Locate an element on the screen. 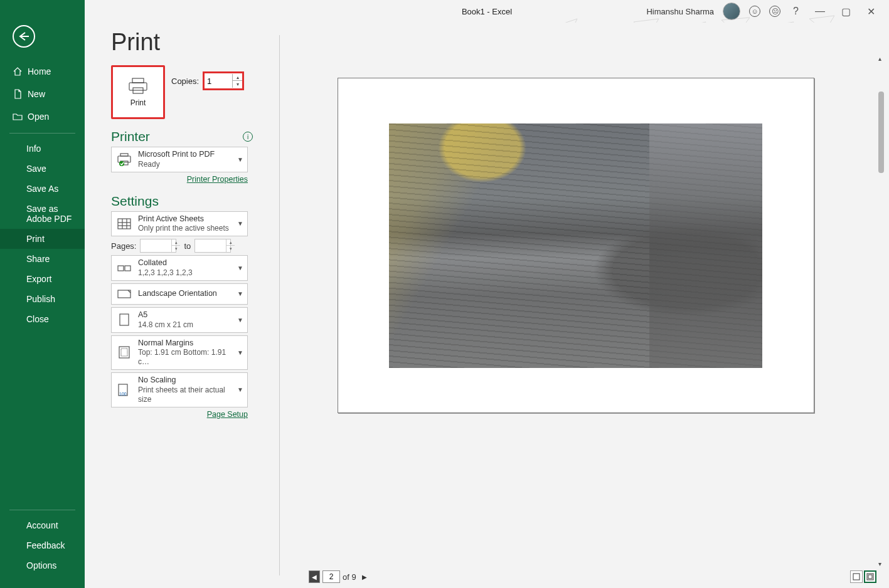  printer-status: Ready is located at coordinates (185, 164).